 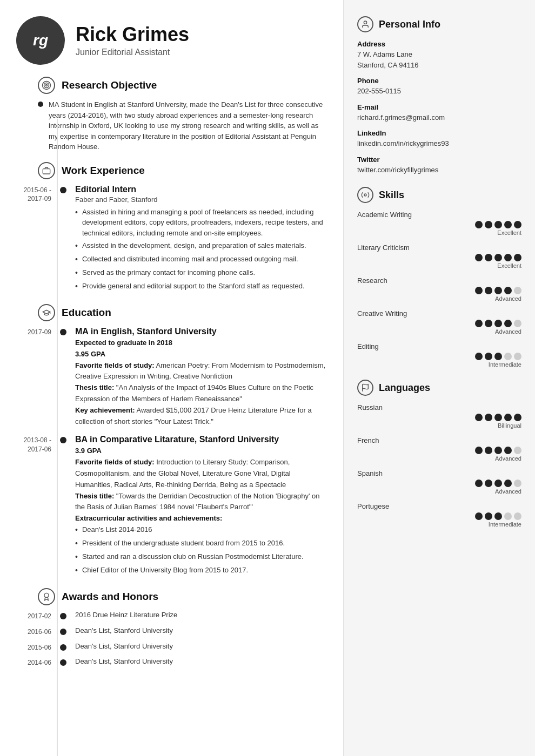 What do you see at coordinates (169, 85) in the screenshot?
I see `objective-title-row: Research Objective` at bounding box center [169, 85].